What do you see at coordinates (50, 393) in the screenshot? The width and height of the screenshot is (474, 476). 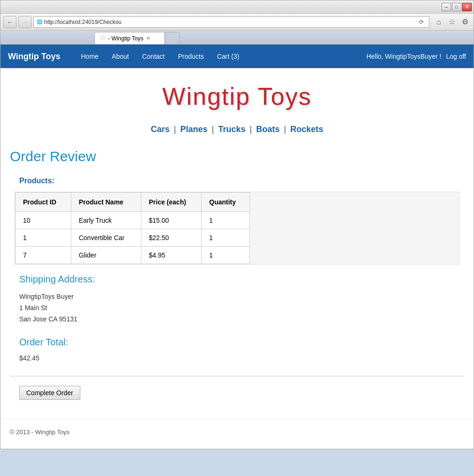 I see `complete-order-button: Complete Order` at bounding box center [50, 393].